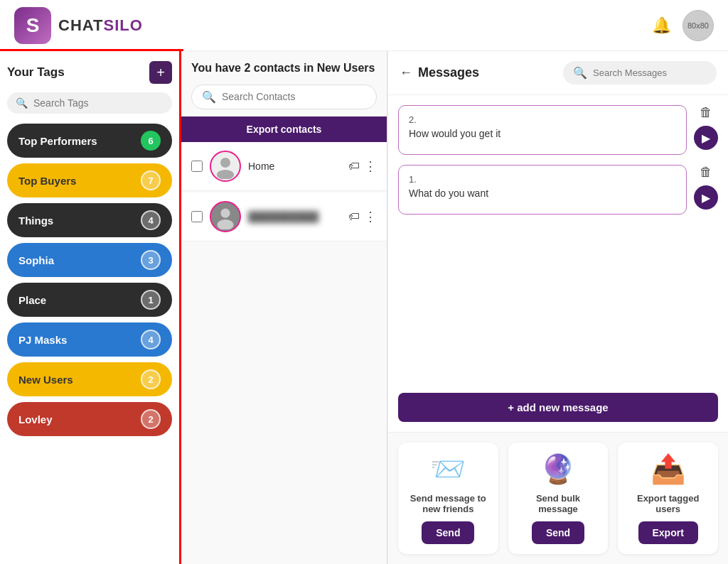 The width and height of the screenshot is (728, 564). I want to click on card-button-send-bulk: Send, so click(558, 533).